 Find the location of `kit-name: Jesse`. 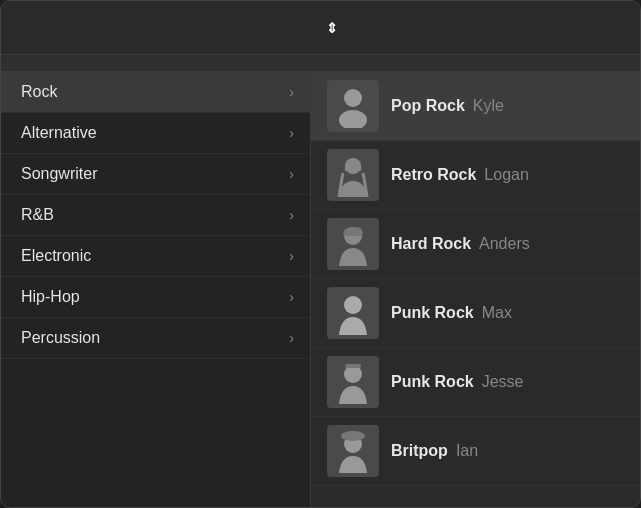

kit-name: Jesse is located at coordinates (503, 382).